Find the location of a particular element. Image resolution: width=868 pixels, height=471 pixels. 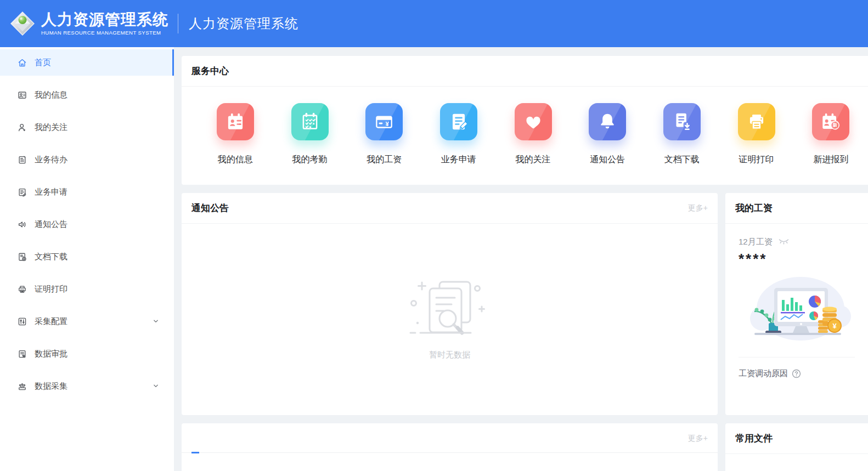

config-icon is located at coordinates (22, 321).